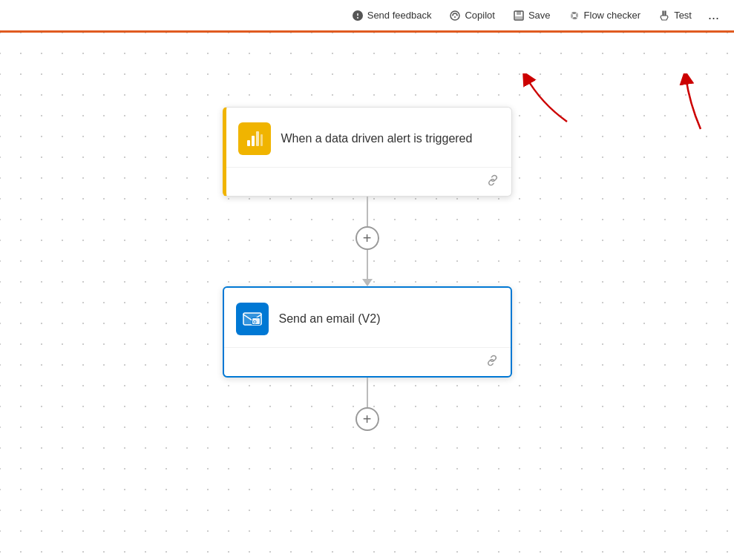  I want to click on action-node-icon: O, so click(252, 319).